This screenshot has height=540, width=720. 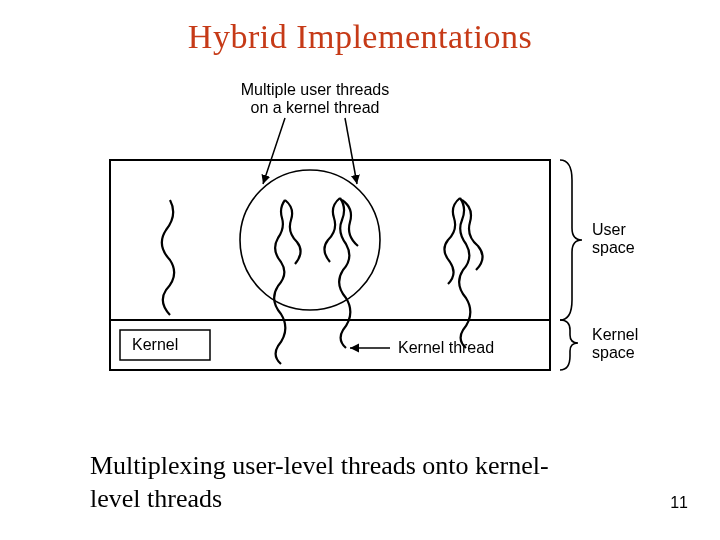 What do you see at coordinates (569, 345) in the screenshot?
I see `brace-kernel-space` at bounding box center [569, 345].